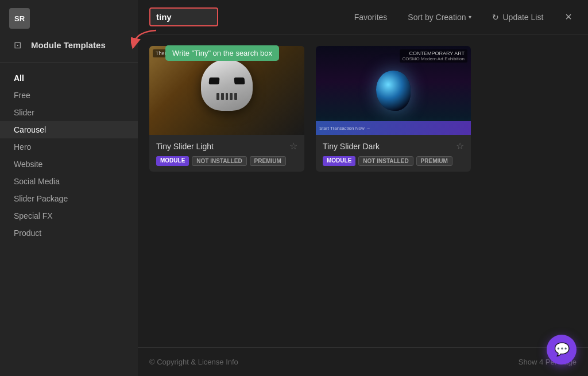 The height and width of the screenshot is (376, 588). What do you see at coordinates (69, 156) in the screenshot?
I see `sidebar-nav: All Free Slider Carousel Hero Website So…` at bounding box center [69, 156].